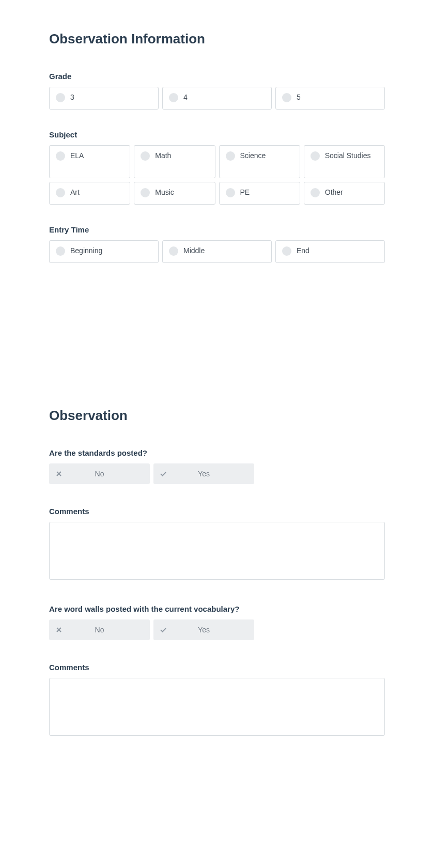  What do you see at coordinates (217, 466) in the screenshot?
I see `question-standards-posted: Are the standards posted? No Yes` at bounding box center [217, 466].